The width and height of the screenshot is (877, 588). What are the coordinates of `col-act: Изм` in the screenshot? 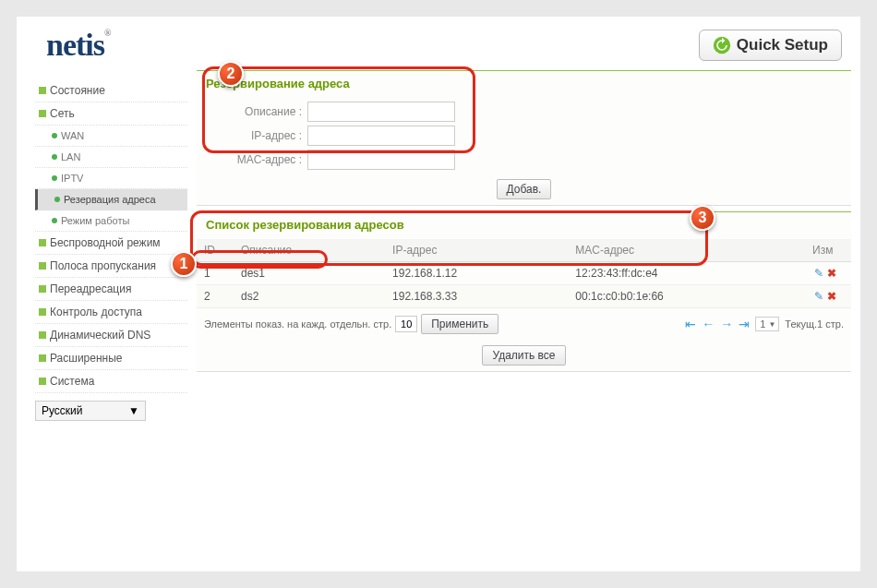 It's located at (828, 251).